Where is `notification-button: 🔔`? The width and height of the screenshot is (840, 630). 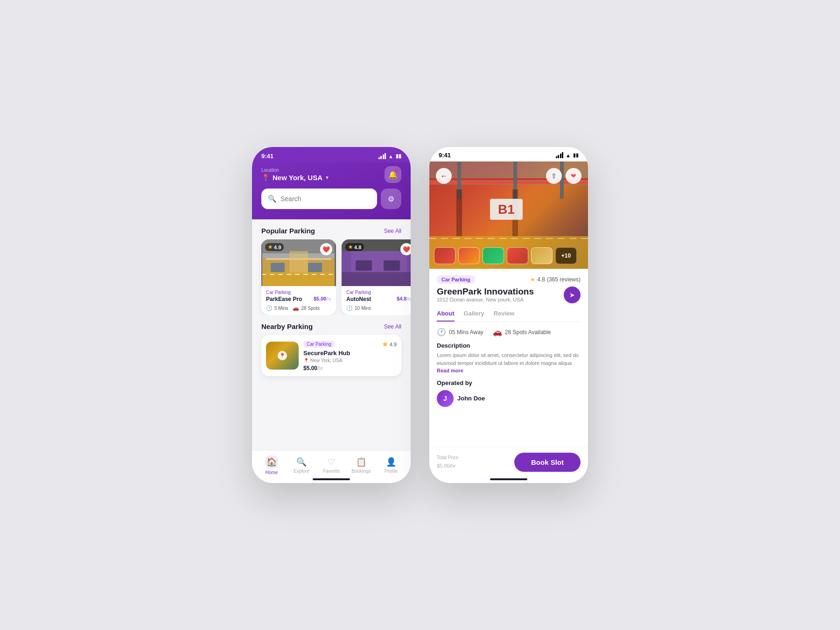
notification-button: 🔔 is located at coordinates (393, 175).